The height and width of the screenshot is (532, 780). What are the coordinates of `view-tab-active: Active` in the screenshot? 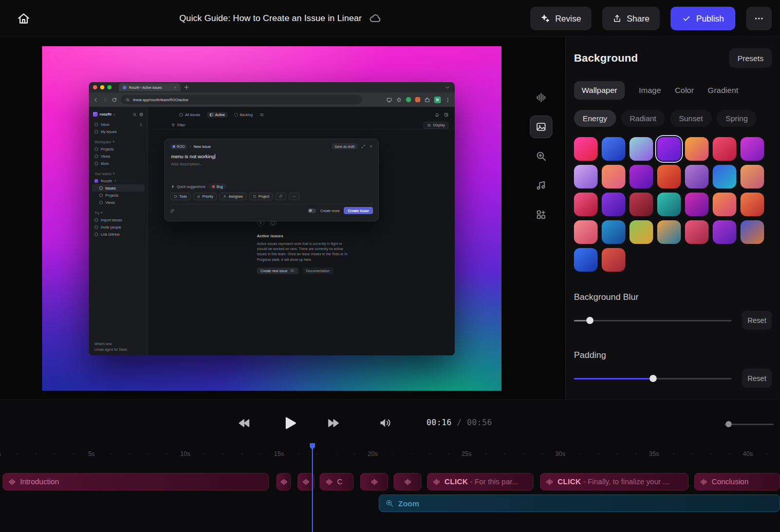 It's located at (217, 115).